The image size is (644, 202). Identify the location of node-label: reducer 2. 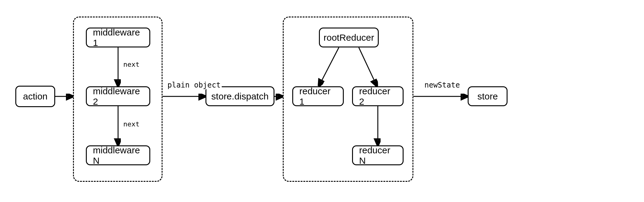
(378, 96).